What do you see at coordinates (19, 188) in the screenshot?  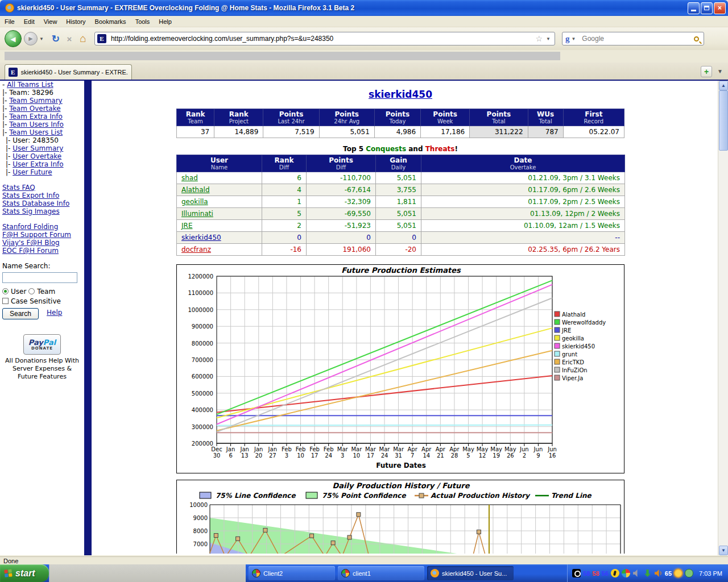 I see `sidebar-link-stats-faq: Stats FAQ` at bounding box center [19, 188].